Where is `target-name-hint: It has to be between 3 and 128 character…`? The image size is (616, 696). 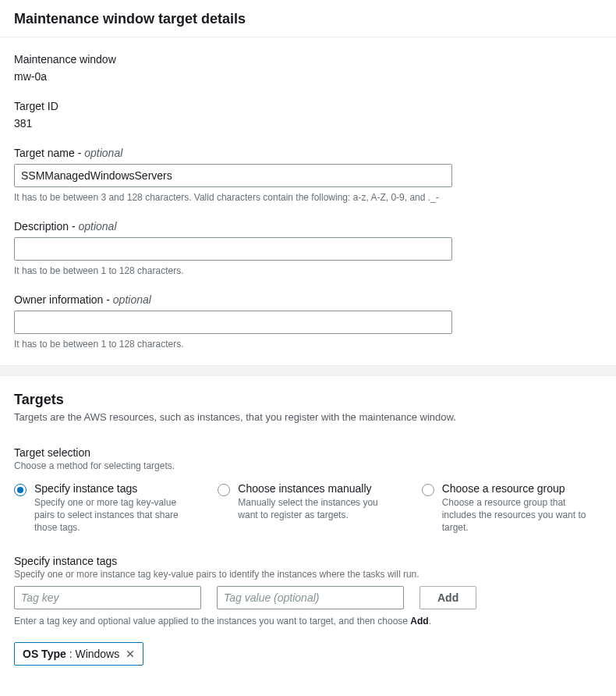
target-name-hint: It has to be between 3 and 128 character… is located at coordinates (308, 197).